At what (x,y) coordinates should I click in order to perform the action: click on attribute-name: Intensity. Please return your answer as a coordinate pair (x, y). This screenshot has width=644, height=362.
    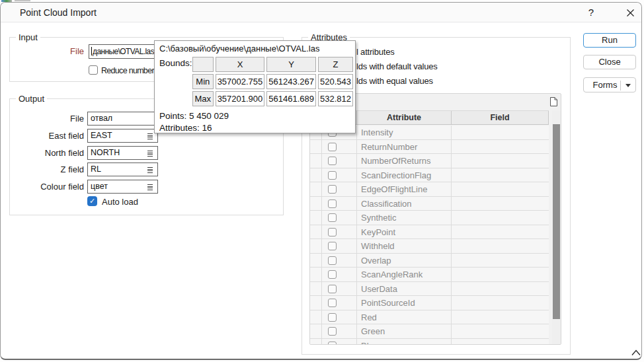
    Looking at the image, I should click on (377, 132).